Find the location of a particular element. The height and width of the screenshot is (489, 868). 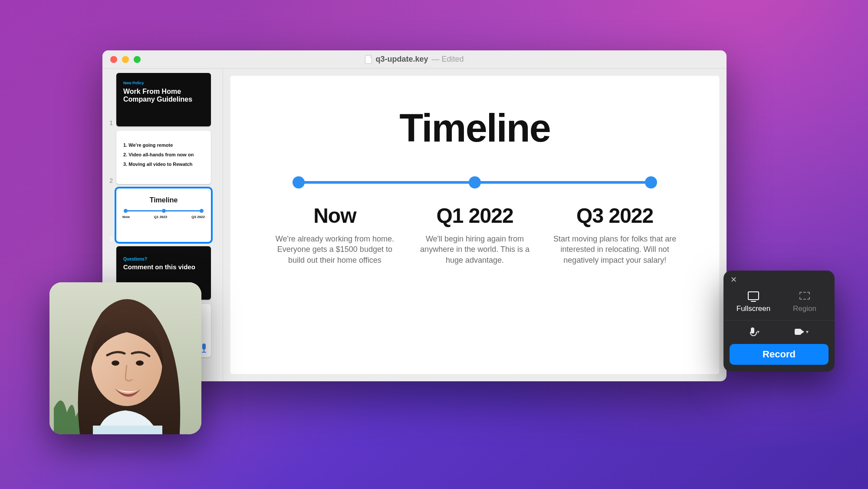

thumb-tl-label: Q1 2022 is located at coordinates (161, 217).